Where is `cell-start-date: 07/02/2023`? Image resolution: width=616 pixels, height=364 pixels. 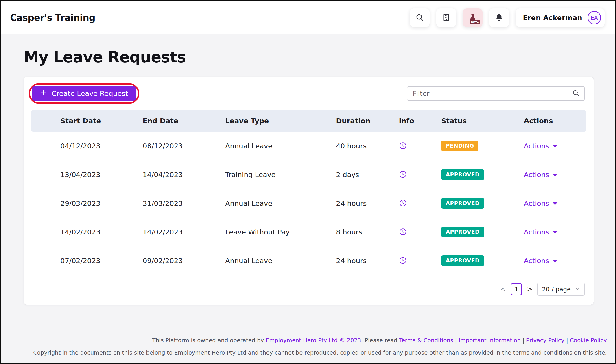 cell-start-date: 07/02/2023 is located at coordinates (102, 260).